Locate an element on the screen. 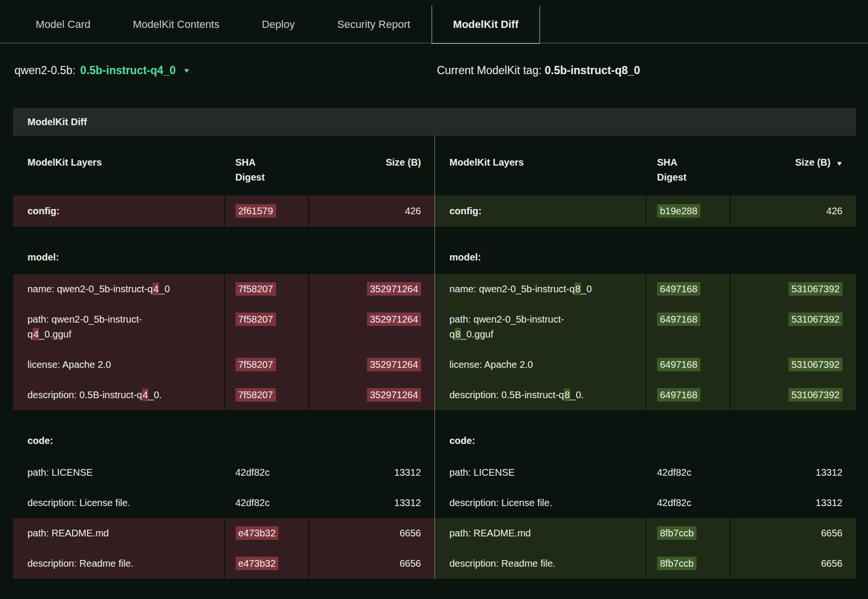 The image size is (868, 599). repo-label: qwen2-0.5b: is located at coordinates (45, 70).